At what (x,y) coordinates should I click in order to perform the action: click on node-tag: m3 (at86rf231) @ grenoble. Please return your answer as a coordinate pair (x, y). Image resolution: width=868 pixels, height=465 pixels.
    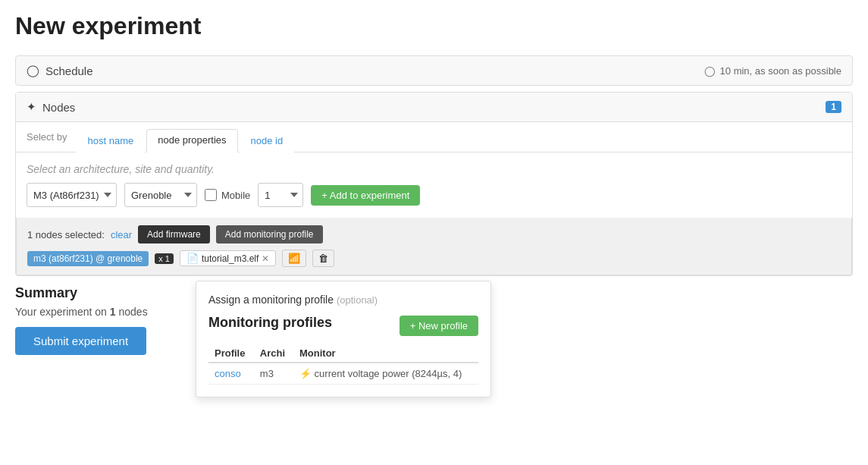
    Looking at the image, I should click on (88, 259).